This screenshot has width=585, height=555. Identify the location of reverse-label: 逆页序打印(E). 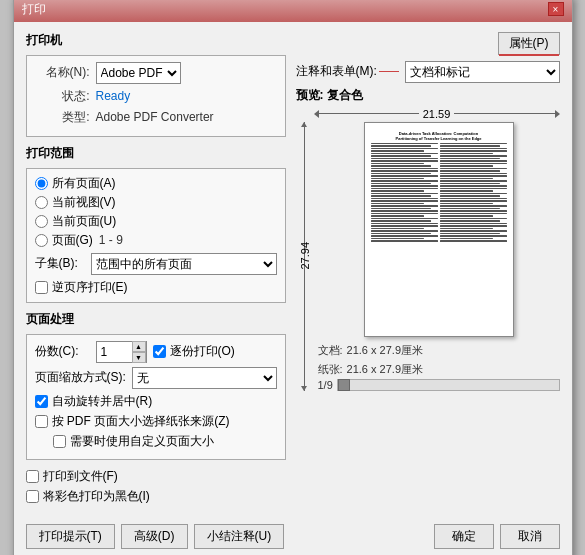
(90, 288).